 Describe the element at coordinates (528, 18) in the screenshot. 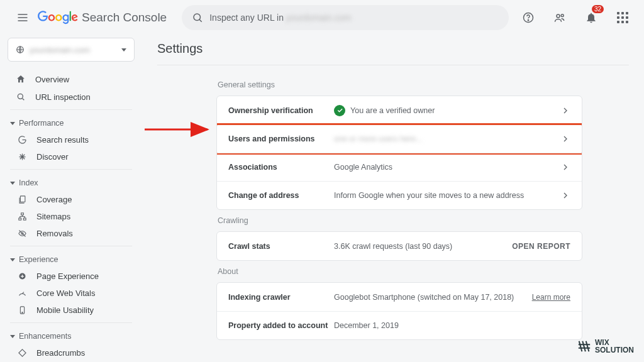

I see `help-icon` at that location.